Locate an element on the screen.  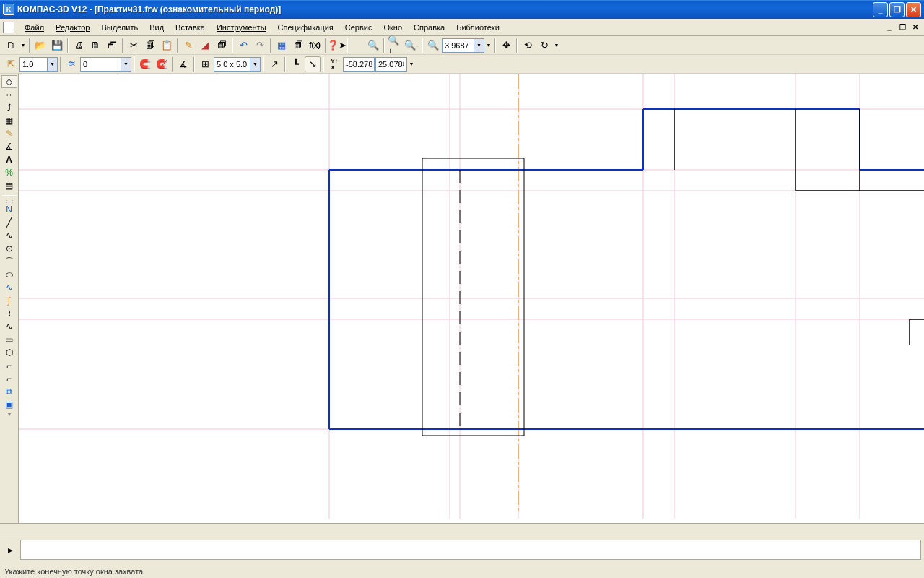
step-combo: ▼ is located at coordinates (39, 64).